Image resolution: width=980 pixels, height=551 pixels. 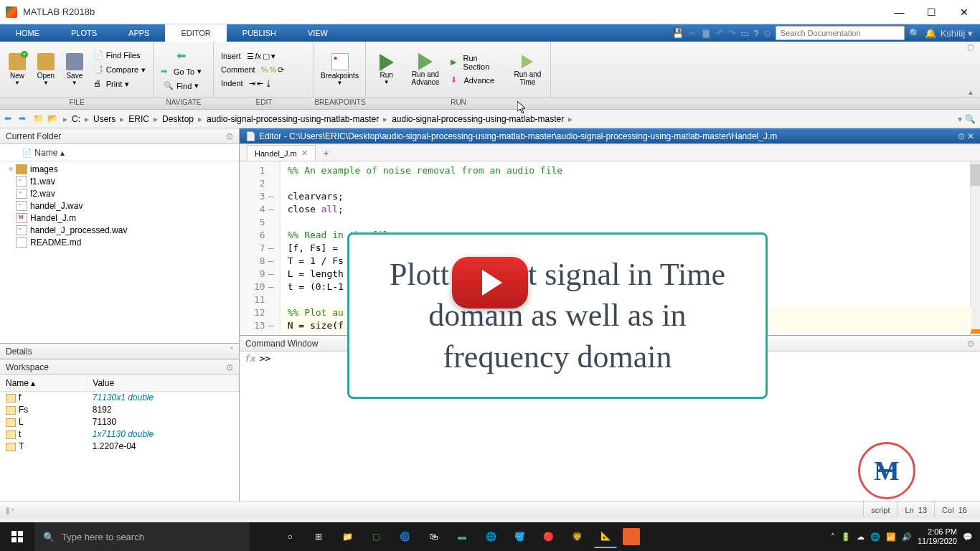 I want to click on file-item: handel_J_processed.wav, so click(x=119, y=230).